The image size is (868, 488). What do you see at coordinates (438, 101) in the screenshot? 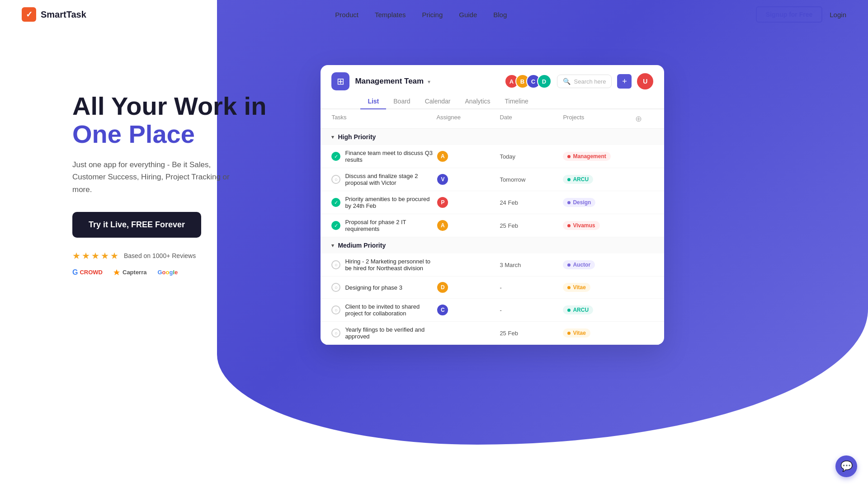
I see `tab-calendar: Calendar` at bounding box center [438, 101].